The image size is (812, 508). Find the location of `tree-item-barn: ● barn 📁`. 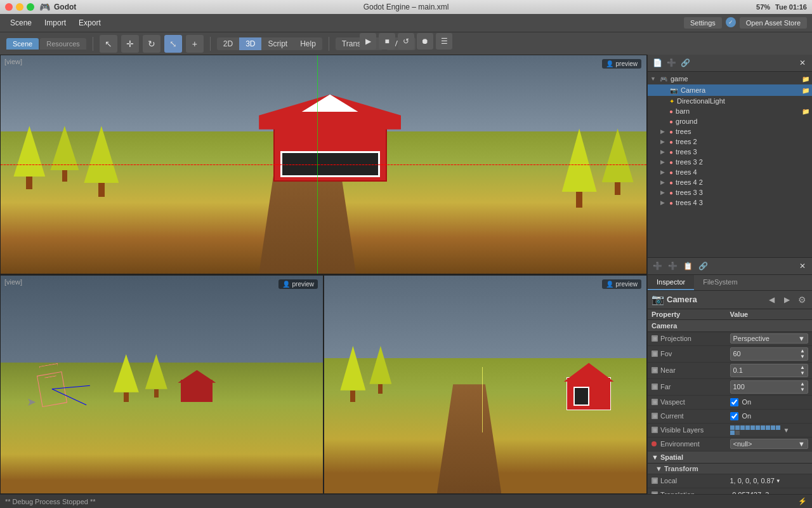

tree-item-barn: ● barn 📁 is located at coordinates (730, 111).